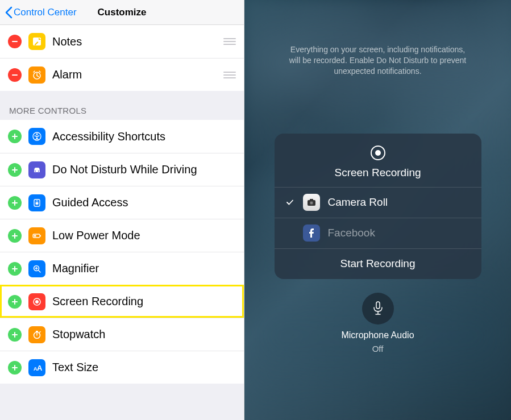 The width and height of the screenshot is (511, 420). What do you see at coordinates (37, 368) in the screenshot?
I see `text-size-icon: AA` at bounding box center [37, 368].